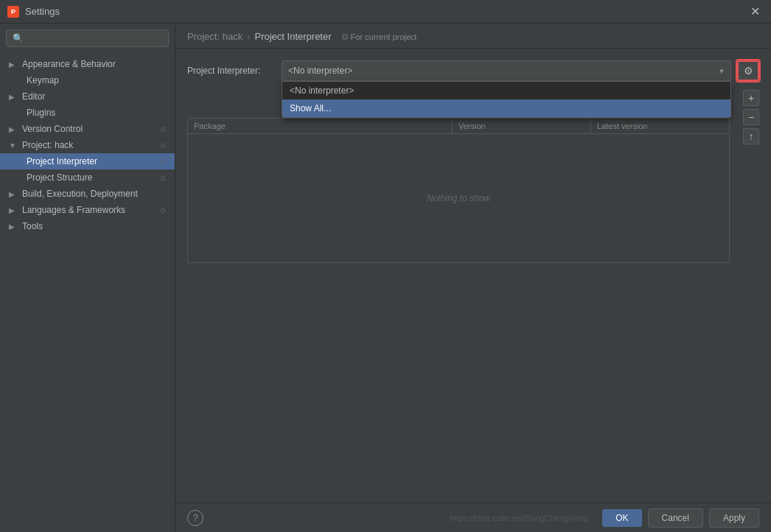 The image size is (771, 532). What do you see at coordinates (751, 136) in the screenshot?
I see `up-package-button: ↑` at bounding box center [751, 136].